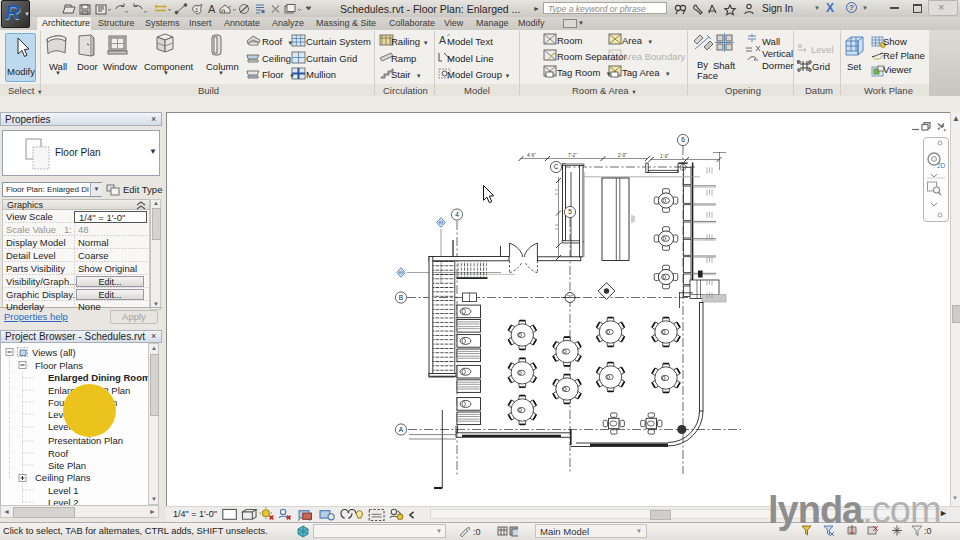 The image size is (960, 540). What do you see at coordinates (570, 212) in the screenshot?
I see `svg-text: 5` at bounding box center [570, 212].